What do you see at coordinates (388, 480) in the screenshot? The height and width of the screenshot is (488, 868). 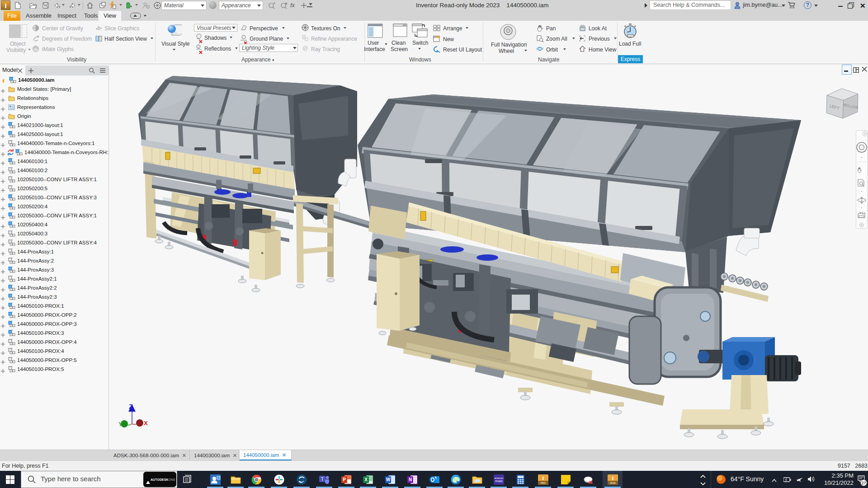 I see `svg-text: W` at bounding box center [388, 480].